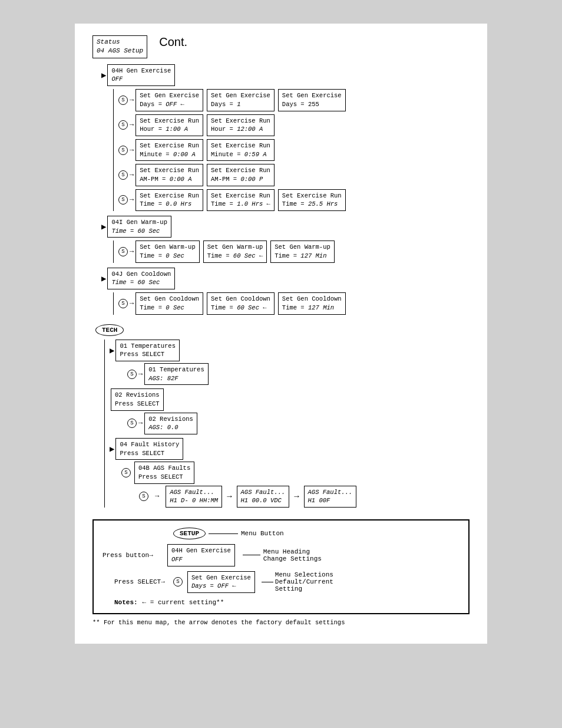 The width and height of the screenshot is (562, 728). I want to click on press-select-label: Press SELECT→, so click(144, 582).